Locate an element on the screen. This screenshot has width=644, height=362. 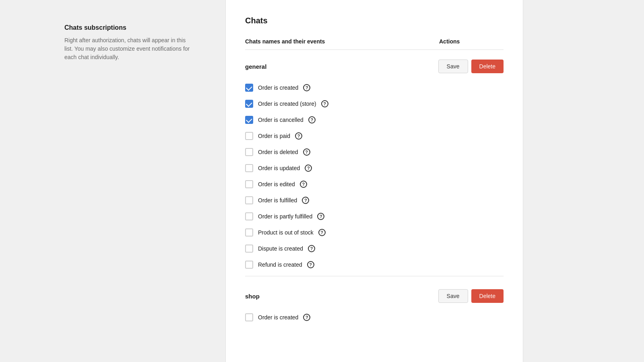
save-button-general: Save is located at coordinates (453, 66).